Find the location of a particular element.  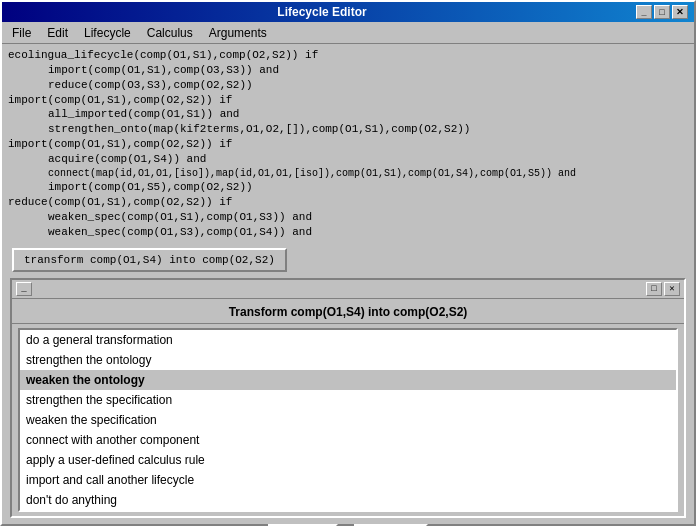

close-button: ✕ is located at coordinates (680, 12).